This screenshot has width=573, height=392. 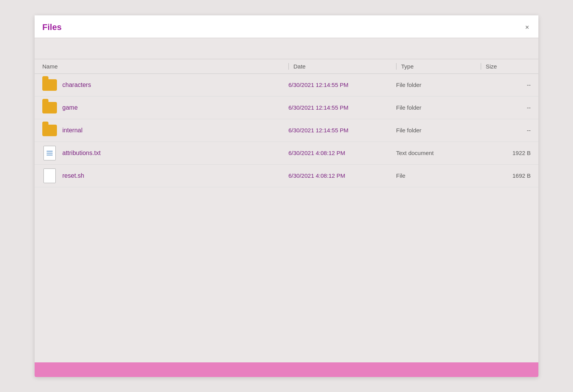 What do you see at coordinates (286, 48) in the screenshot?
I see `toolbar-area` at bounding box center [286, 48].